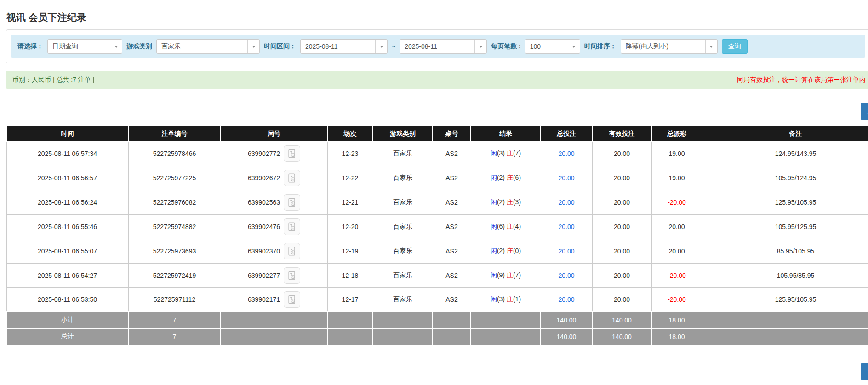  Describe the element at coordinates (622, 320) in the screenshot. I see `subtotal-valid-bet: 140.00` at that location.